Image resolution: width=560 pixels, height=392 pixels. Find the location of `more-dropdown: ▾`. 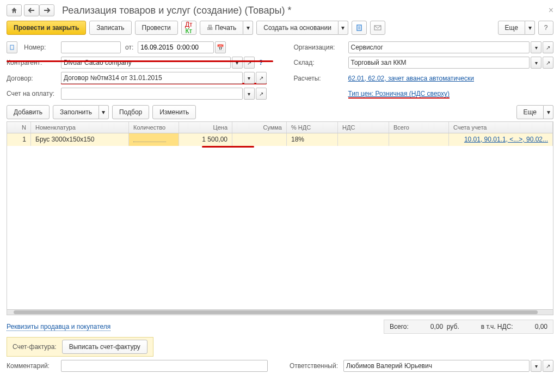

more-dropdown: ▾ is located at coordinates (530, 28).